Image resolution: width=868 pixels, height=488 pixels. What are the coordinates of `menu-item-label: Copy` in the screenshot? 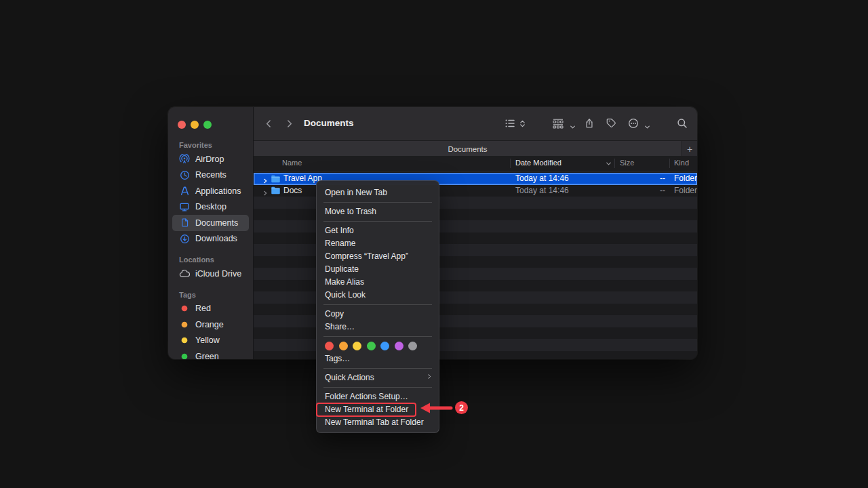 It's located at (334, 314).